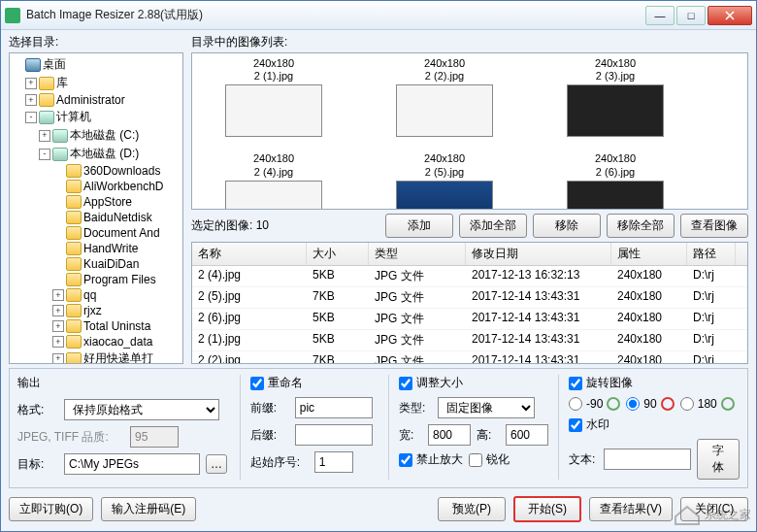  What do you see at coordinates (539, 254) in the screenshot?
I see `col-date: 修改日期` at bounding box center [539, 254].